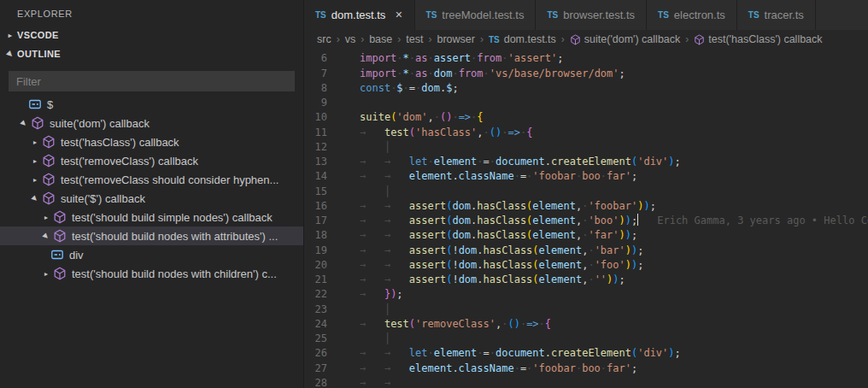  I want to click on breadcrumb-label: suite('dom') callback, so click(632, 39).